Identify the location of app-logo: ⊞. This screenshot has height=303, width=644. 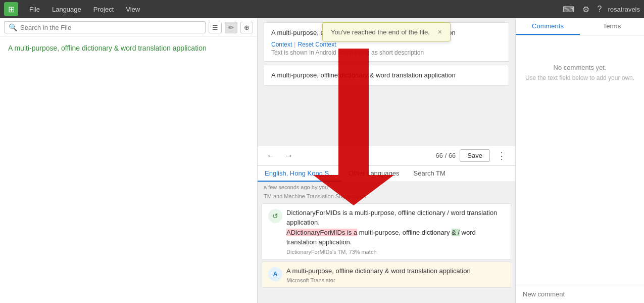
(11, 9).